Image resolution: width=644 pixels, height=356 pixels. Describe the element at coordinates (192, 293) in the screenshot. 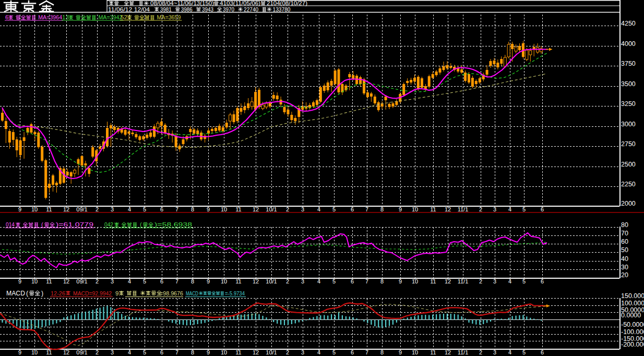

I see `svg-text: MACD` at that location.